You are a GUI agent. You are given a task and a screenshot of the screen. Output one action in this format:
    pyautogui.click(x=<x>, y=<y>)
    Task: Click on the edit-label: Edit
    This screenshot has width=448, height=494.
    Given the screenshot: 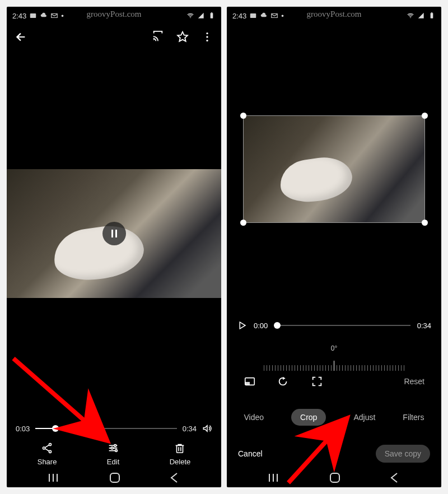 What is the action you would take?
    pyautogui.click(x=113, y=462)
    